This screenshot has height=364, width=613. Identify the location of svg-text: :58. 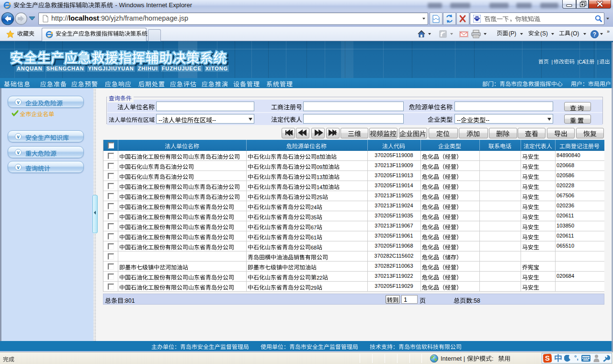
(476, 301).